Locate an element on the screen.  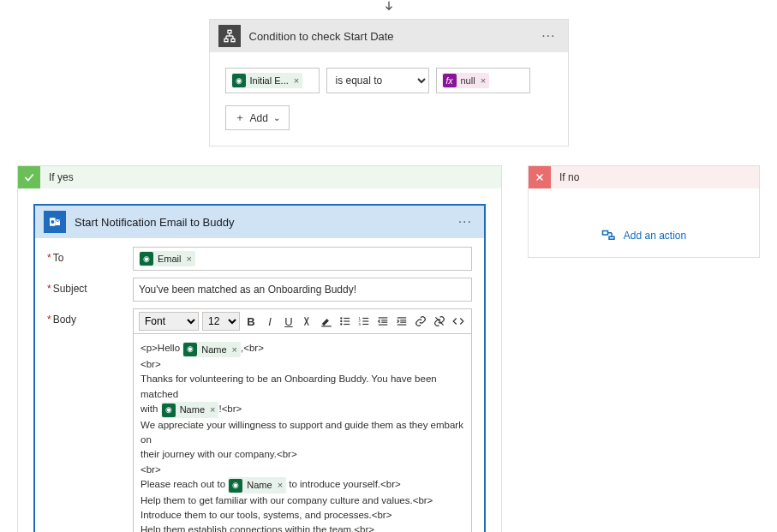
label-to: *To is located at coordinates (90, 255).